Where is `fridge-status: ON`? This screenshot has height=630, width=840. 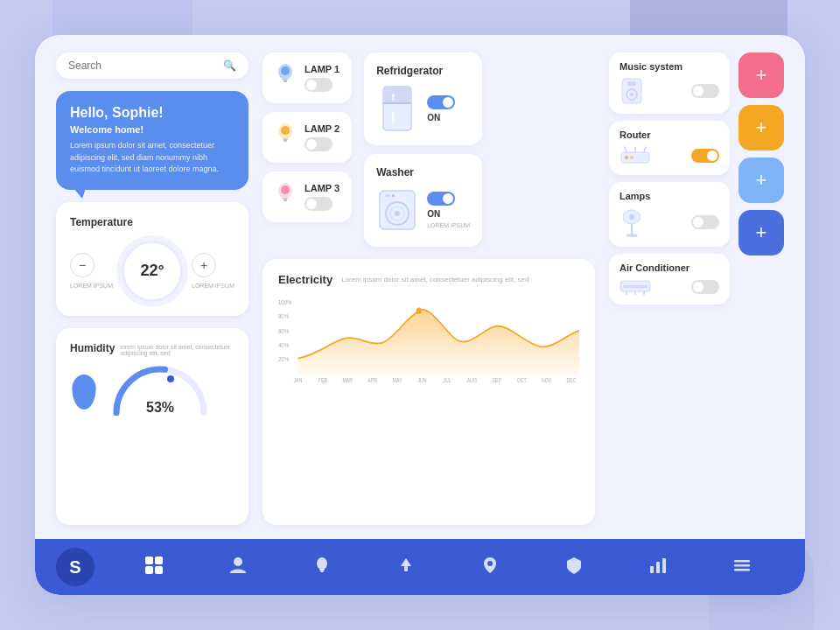
fridge-status: ON is located at coordinates (441, 108).